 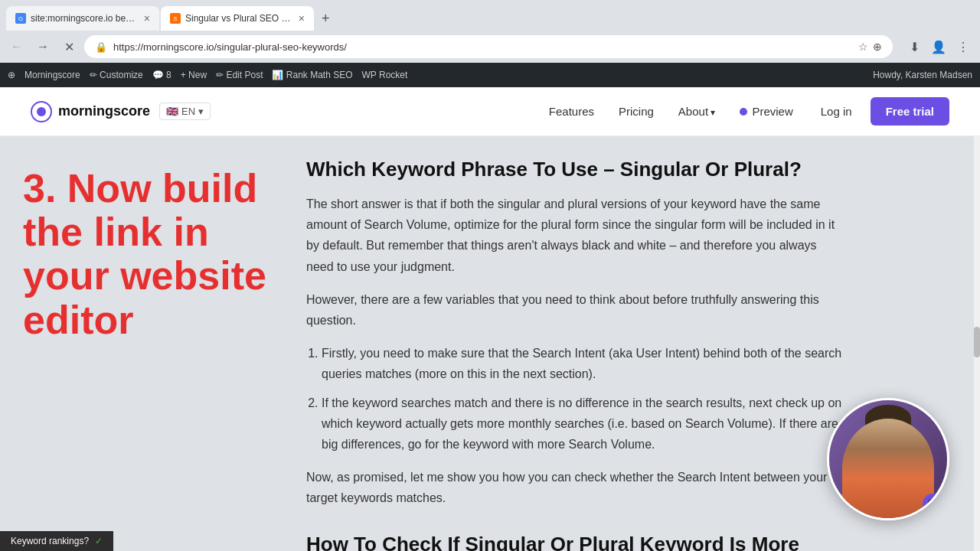 What do you see at coordinates (52, 75) in the screenshot?
I see `wp-morningscore-item: Morningscore` at bounding box center [52, 75].